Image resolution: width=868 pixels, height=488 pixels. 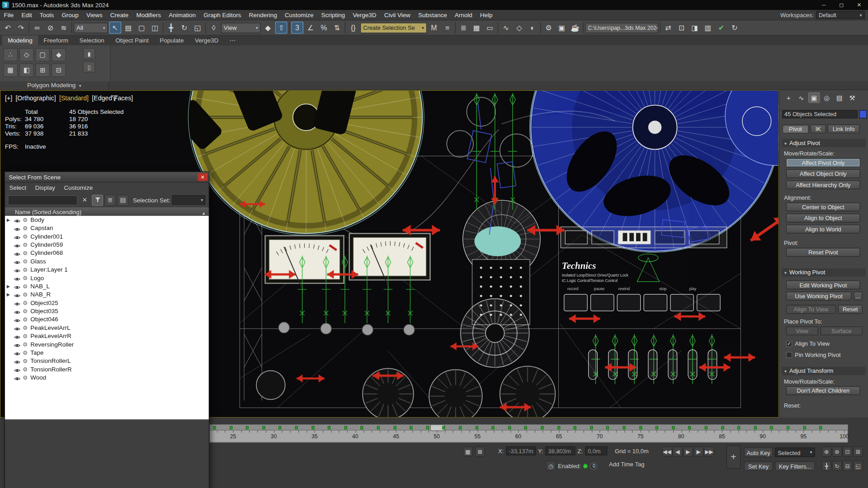 What do you see at coordinates (432, 14) in the screenshot?
I see `menu-item: Substance` at bounding box center [432, 14].